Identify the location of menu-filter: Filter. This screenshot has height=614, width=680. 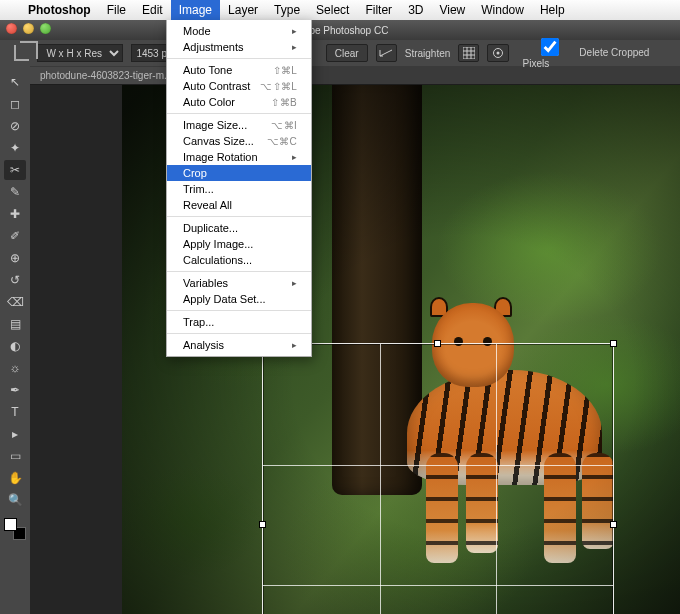
(378, 10).